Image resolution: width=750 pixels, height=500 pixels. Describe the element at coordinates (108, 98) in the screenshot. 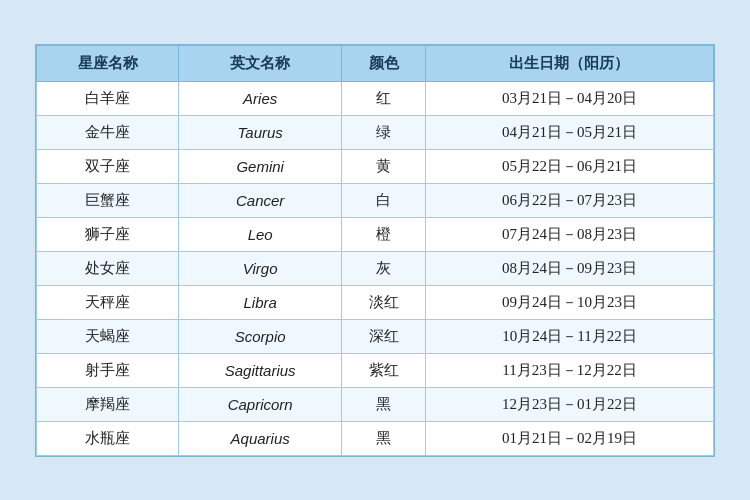

I see `cell-zh-name: 白羊座` at that location.